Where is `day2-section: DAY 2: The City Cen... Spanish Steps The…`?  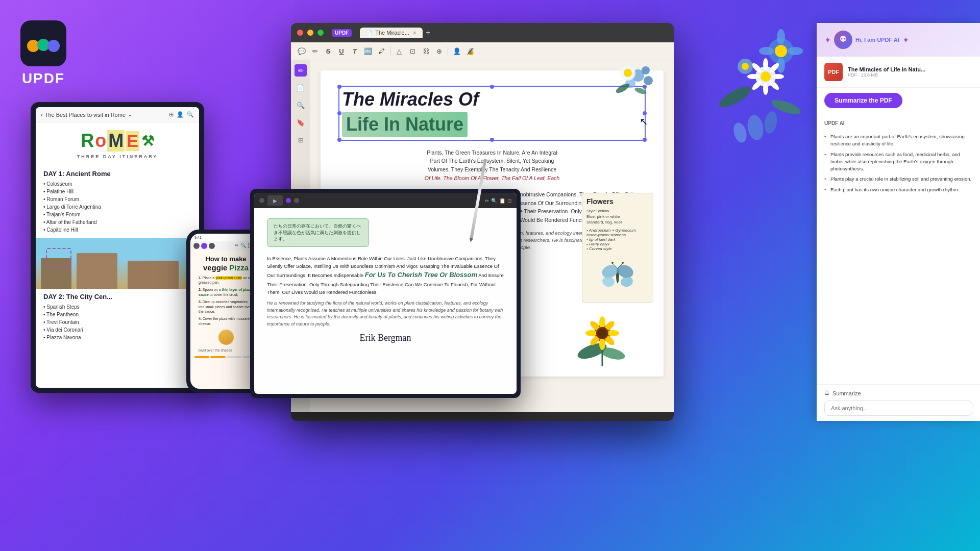 day2-section: DAY 2: The City Cen... Spanish Steps The… is located at coordinates (117, 317).